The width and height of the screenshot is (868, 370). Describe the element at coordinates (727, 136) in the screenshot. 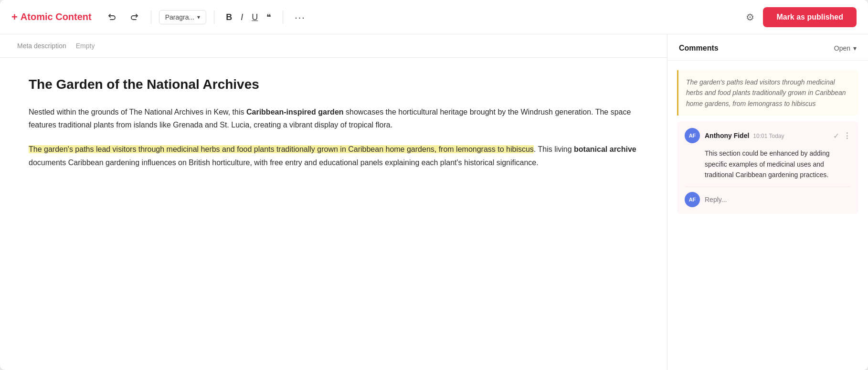

I see `commenter-name: Anthony Fidel` at that location.